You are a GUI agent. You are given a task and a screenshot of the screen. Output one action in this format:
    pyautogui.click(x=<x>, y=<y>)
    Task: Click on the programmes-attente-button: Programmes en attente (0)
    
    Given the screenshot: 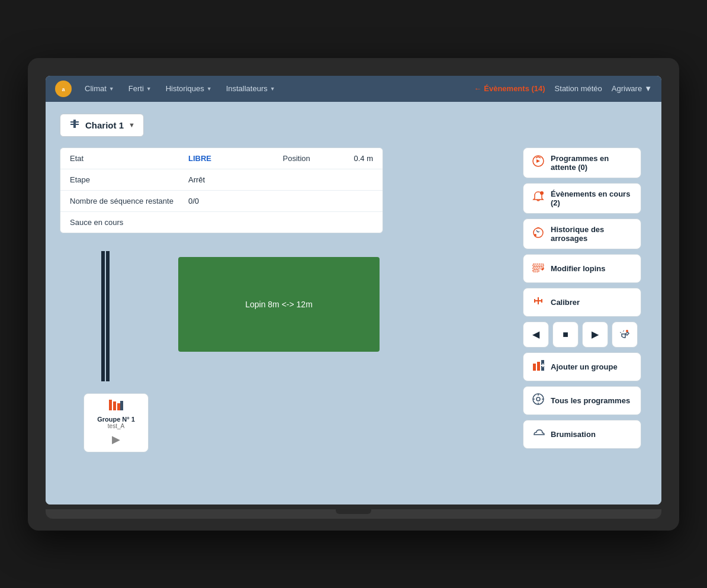 What is the action you would take?
    pyautogui.click(x=582, y=163)
    